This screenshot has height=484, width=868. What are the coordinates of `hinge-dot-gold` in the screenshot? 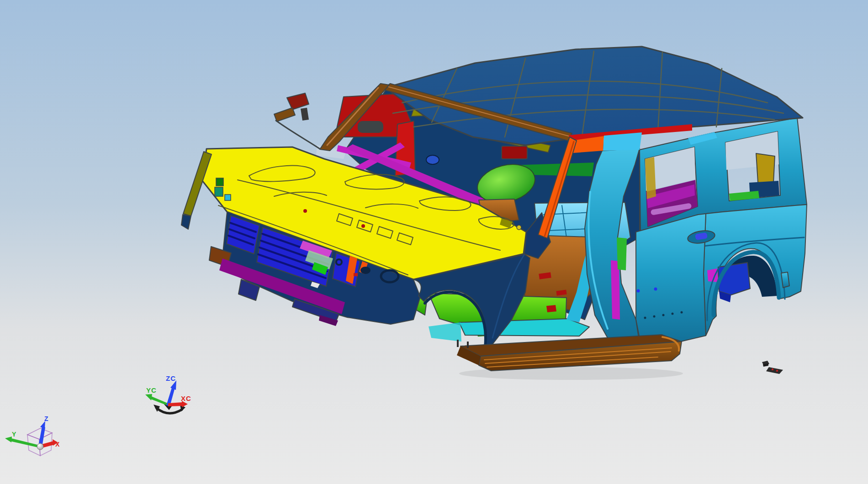 It's located at (519, 227).